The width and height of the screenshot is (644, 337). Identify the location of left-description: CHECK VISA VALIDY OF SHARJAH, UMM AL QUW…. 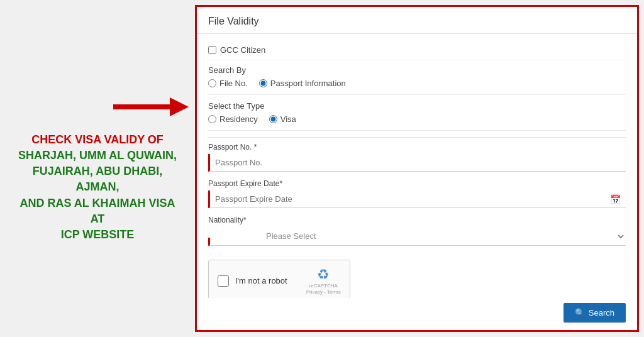
(97, 187).